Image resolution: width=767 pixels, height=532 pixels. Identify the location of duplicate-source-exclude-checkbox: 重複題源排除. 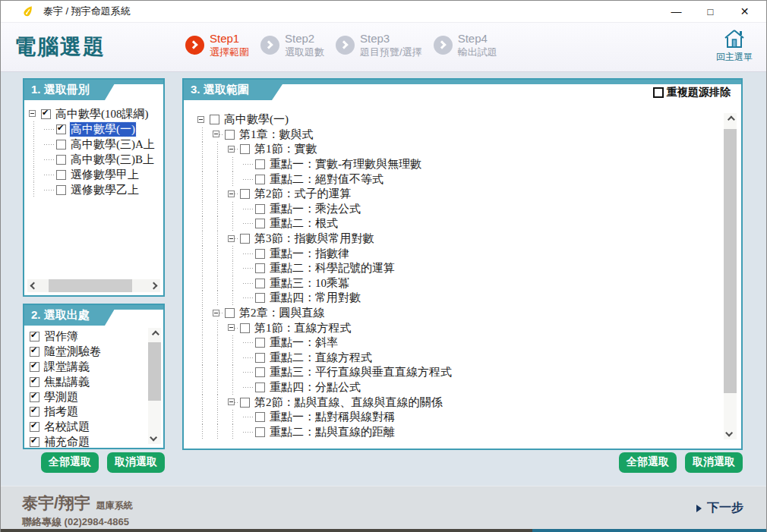
(692, 93).